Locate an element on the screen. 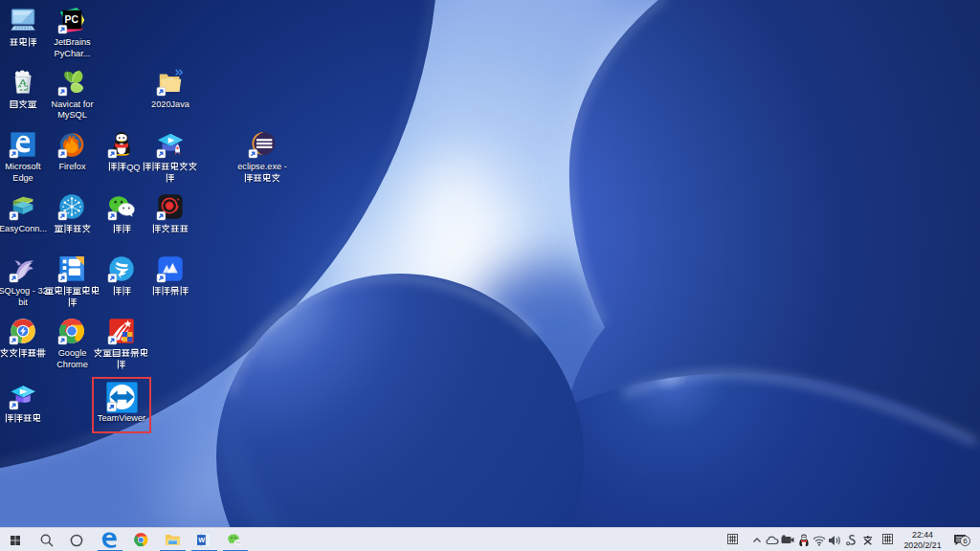 The image size is (980, 551). svg-text: PC is located at coordinates (73, 19).